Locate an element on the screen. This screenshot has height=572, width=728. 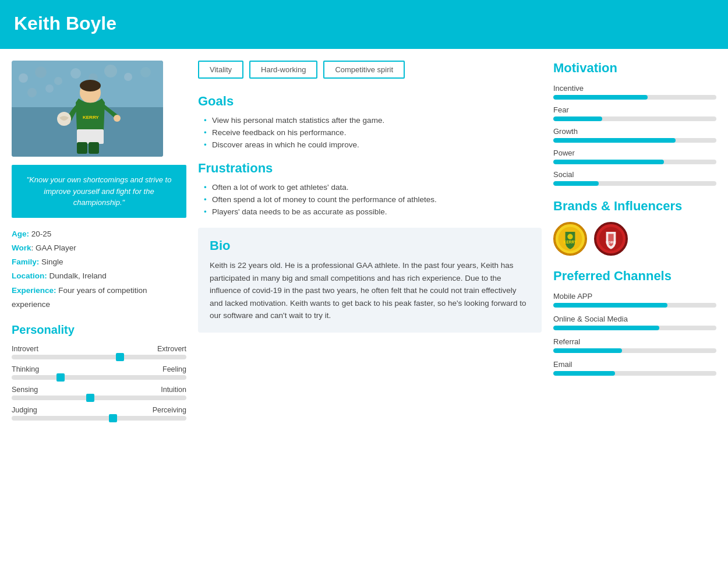
motivation-label: Fear is located at coordinates (635, 110).